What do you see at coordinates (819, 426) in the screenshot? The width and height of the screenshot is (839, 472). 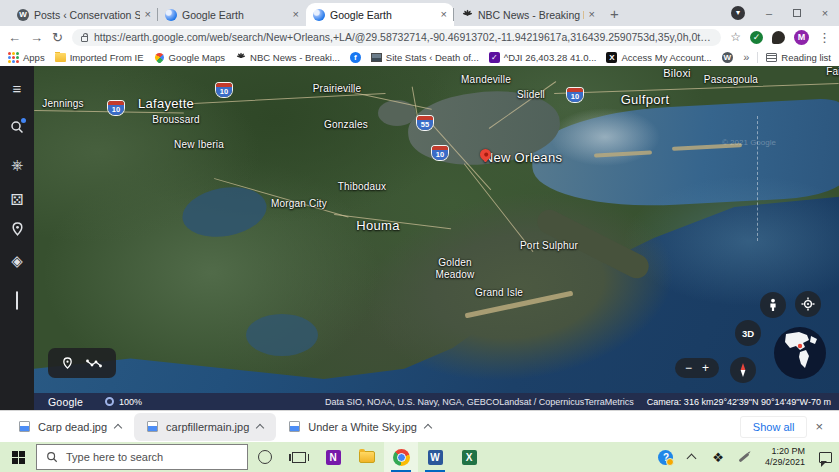 I see `close-downloads-icon: ×` at bounding box center [819, 426].